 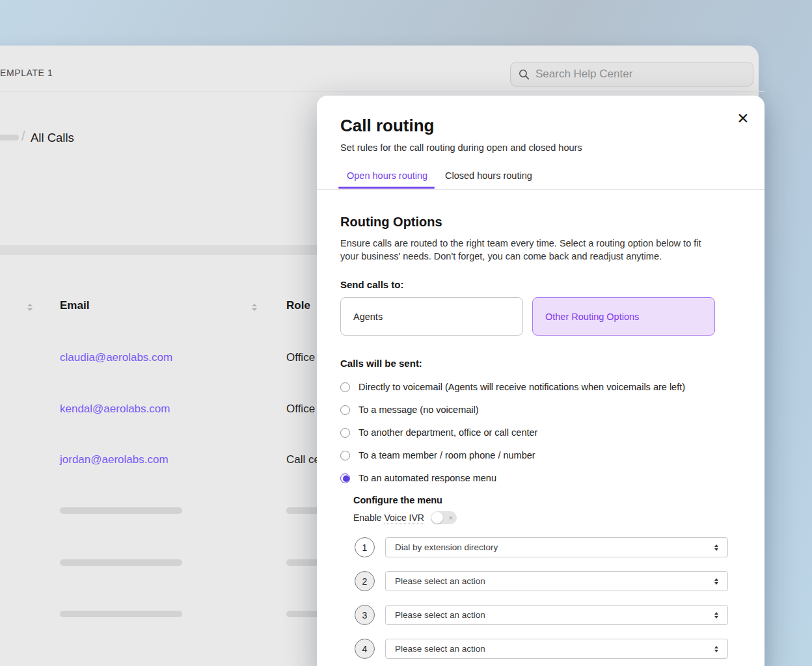 What do you see at coordinates (461, 148) in the screenshot?
I see `modal-subtitle: Set rules for the call routing during op…` at bounding box center [461, 148].